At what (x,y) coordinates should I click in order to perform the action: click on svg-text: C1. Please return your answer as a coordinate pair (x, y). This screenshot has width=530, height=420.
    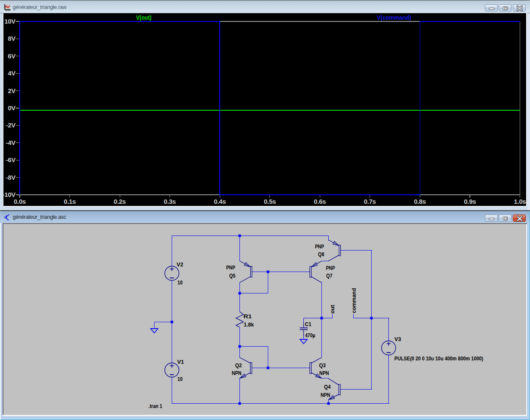
    Looking at the image, I should click on (308, 324).